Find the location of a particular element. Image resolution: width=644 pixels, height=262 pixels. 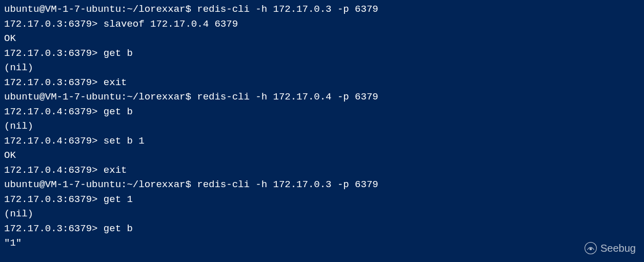

terminal-line: 172.17.0.3:6379> get 1 is located at coordinates (322, 200).